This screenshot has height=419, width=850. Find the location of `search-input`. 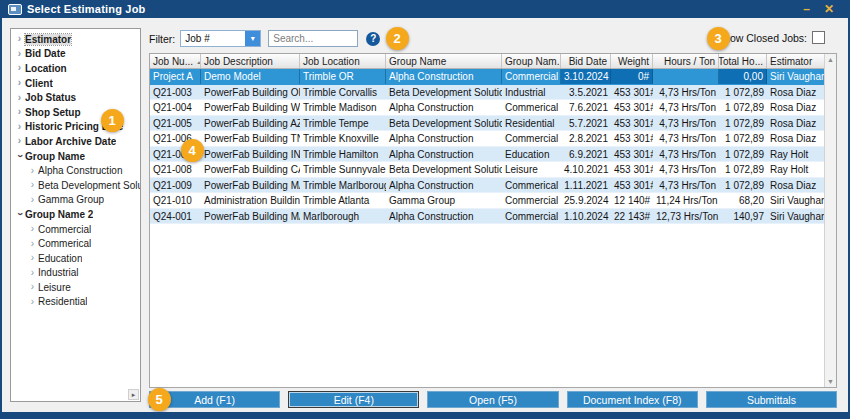

search-input is located at coordinates (313, 38).